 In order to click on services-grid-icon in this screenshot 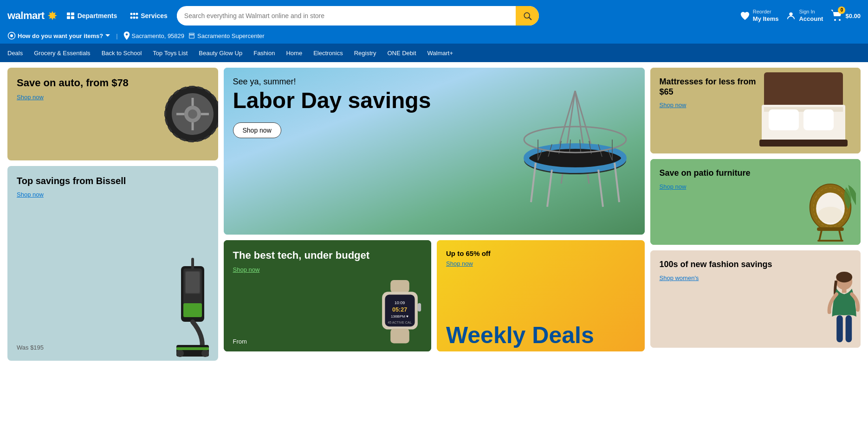, I will do `click(134, 16)`.